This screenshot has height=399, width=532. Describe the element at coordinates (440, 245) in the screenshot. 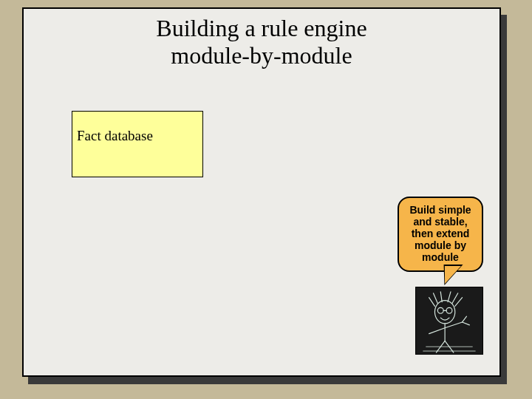

I see `bubble-text-4: module by` at that location.